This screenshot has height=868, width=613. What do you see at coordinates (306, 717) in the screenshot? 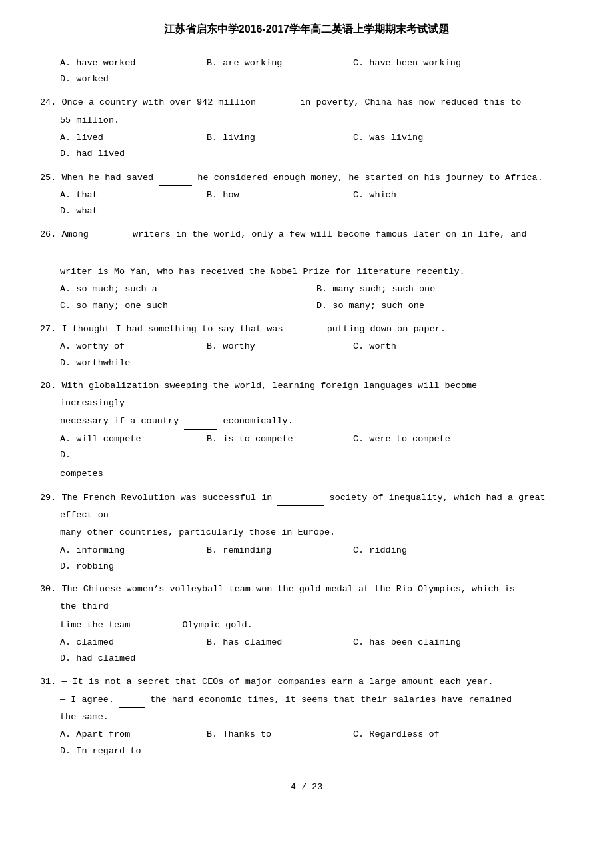
I see `question-31: 31. — It is not a secret that CEOs of ma…` at bounding box center [306, 717].